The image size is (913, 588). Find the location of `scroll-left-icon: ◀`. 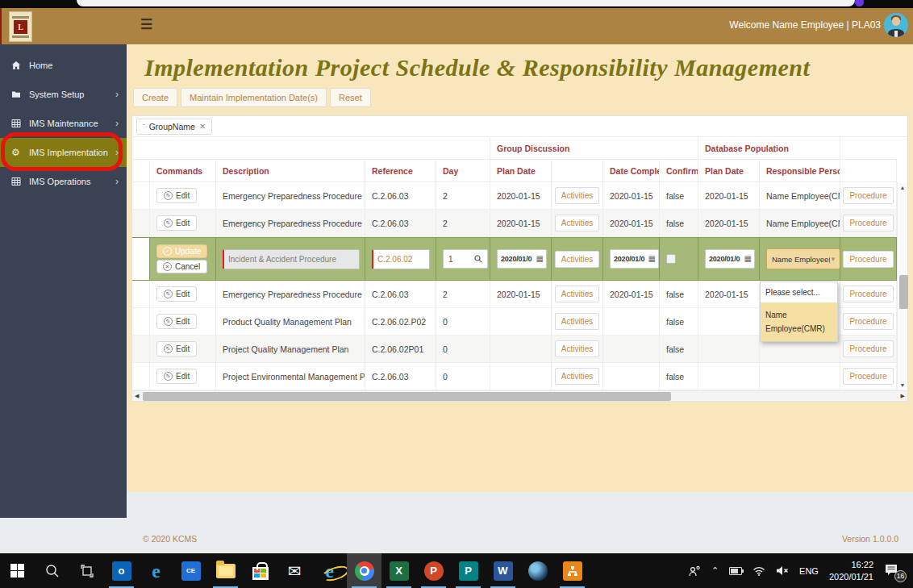

scroll-left-icon: ◀ is located at coordinates (137, 396).